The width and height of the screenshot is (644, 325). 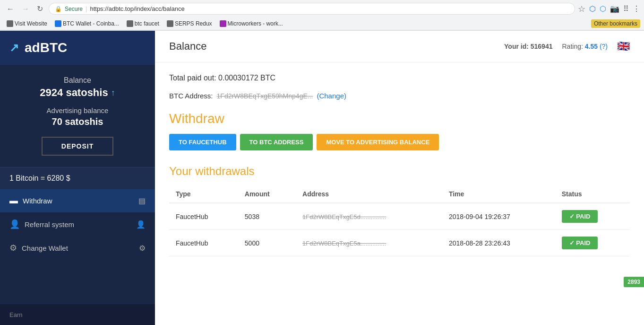 What do you see at coordinates (38, 201) in the screenshot?
I see `nav-label-withdraw: Withdraw` at bounding box center [38, 201].